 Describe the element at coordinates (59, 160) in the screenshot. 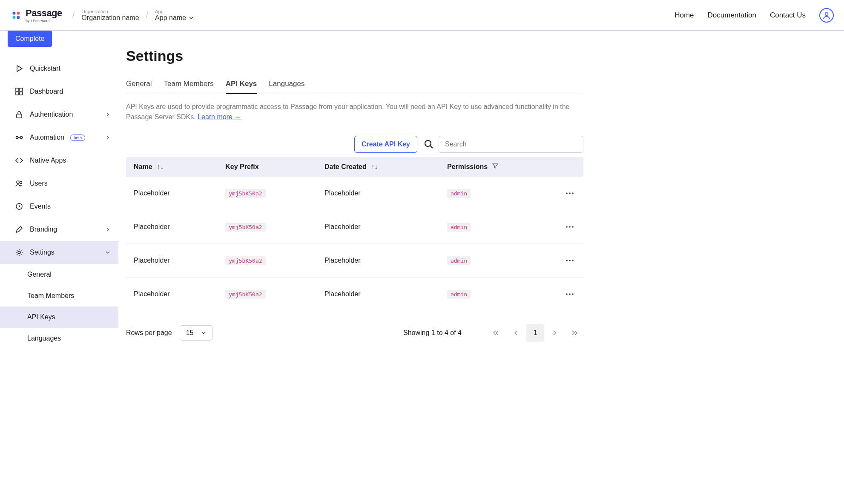

I see `sidebar-item-native-apps: Native Apps` at that location.